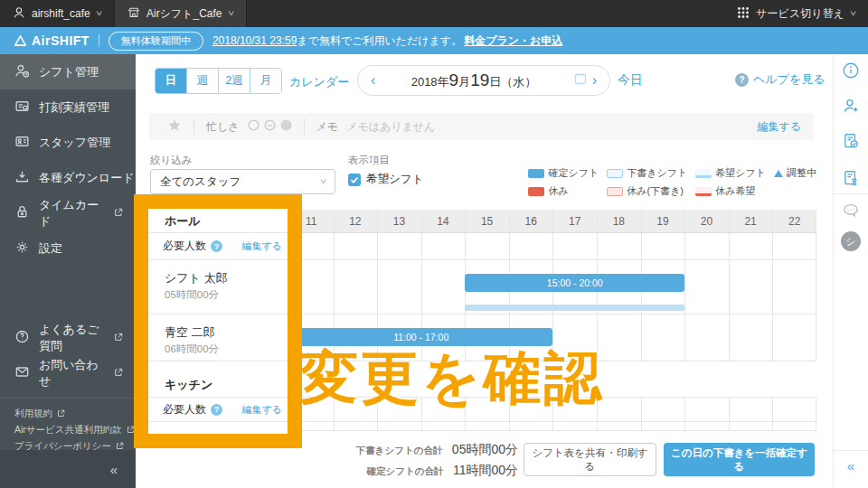 This screenshot has width=868, height=488. I want to click on shift-bar-confirmed: 11:00 - 17:00, so click(421, 337).